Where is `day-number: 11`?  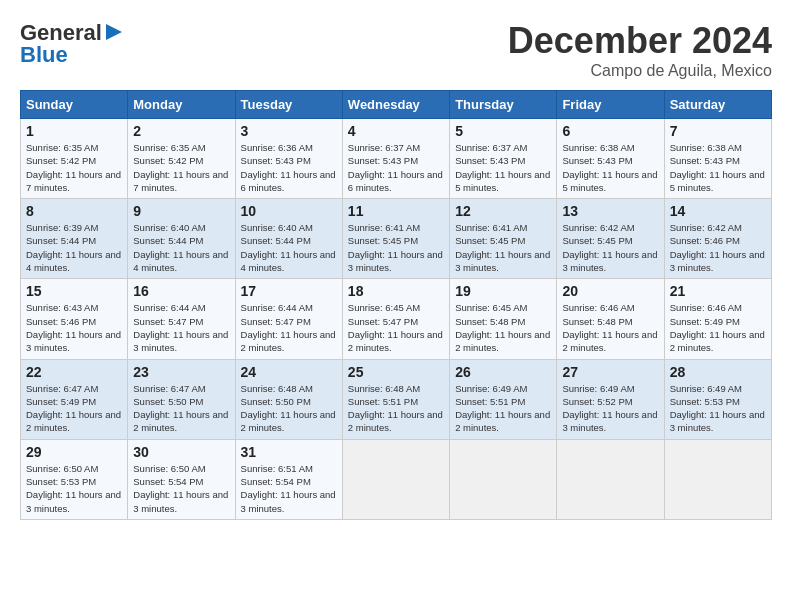 day-number: 11 is located at coordinates (396, 211).